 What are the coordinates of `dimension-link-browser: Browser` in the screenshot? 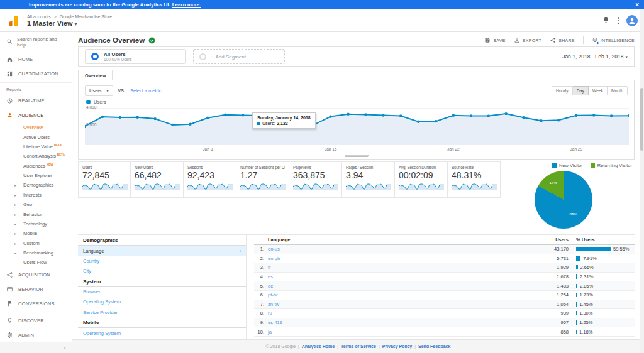 It's located at (162, 292).